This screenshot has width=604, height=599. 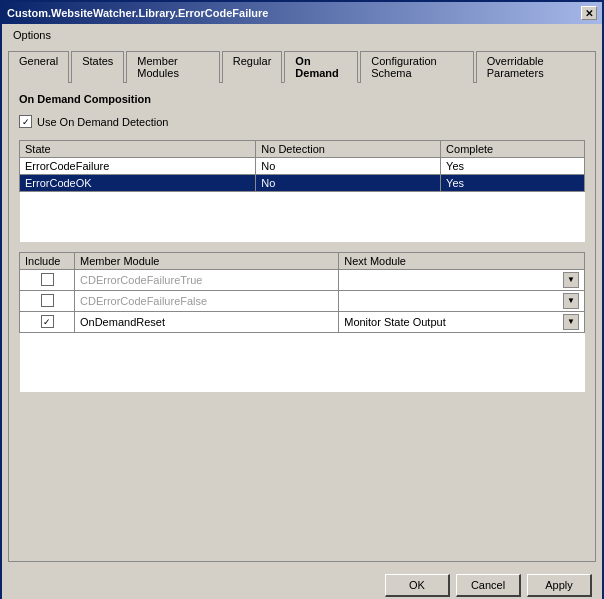 What do you see at coordinates (26, 122) in the screenshot?
I see `use-on-demand-checkbox: ✓` at bounding box center [26, 122].